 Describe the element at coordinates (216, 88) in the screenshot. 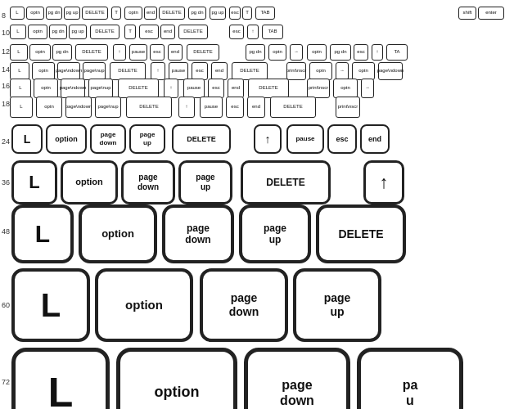

I see `key-esc-r16: esc` at that location.